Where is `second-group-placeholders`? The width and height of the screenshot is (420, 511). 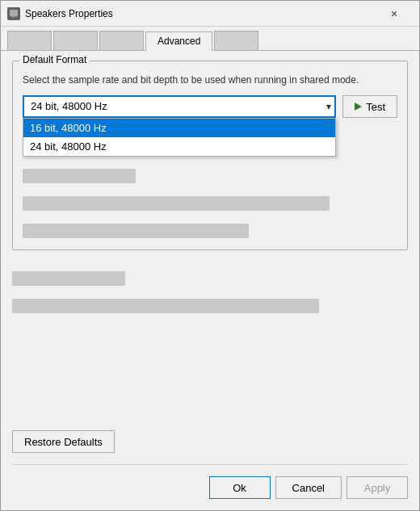 second-group-placeholders is located at coordinates (210, 289).